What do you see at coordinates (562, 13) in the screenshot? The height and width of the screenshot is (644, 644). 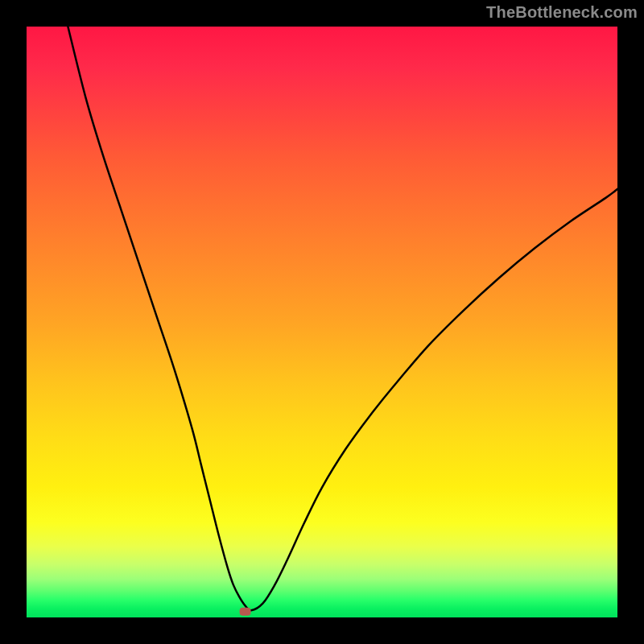 I see `watermark-text: TheBottleneck.com` at bounding box center [562, 13].